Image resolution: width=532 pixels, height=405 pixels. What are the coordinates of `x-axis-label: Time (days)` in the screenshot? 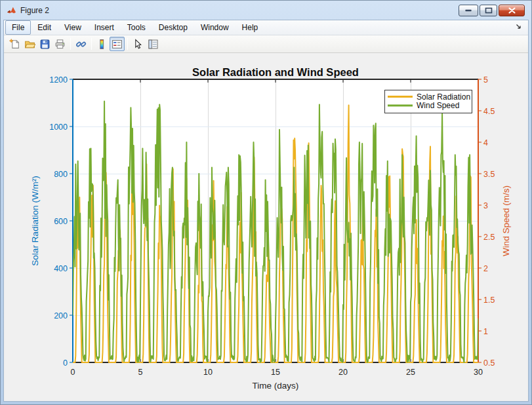 It's located at (276, 385).